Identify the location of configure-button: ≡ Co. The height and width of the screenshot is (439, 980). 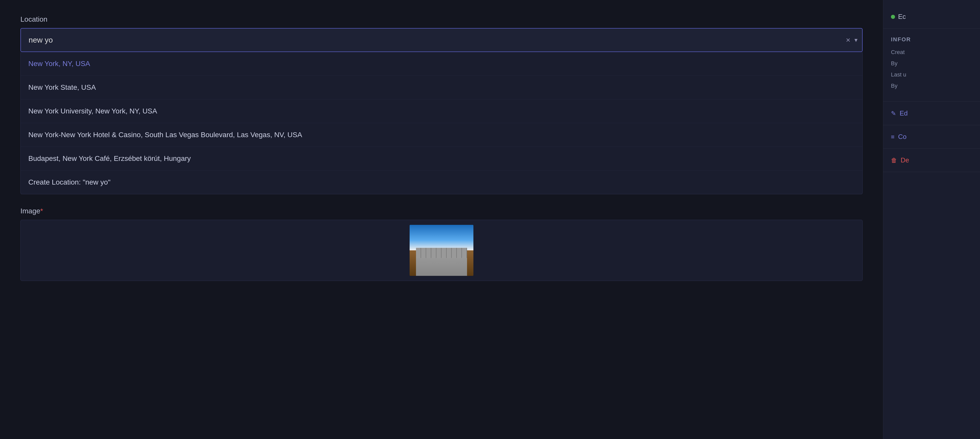
(932, 137).